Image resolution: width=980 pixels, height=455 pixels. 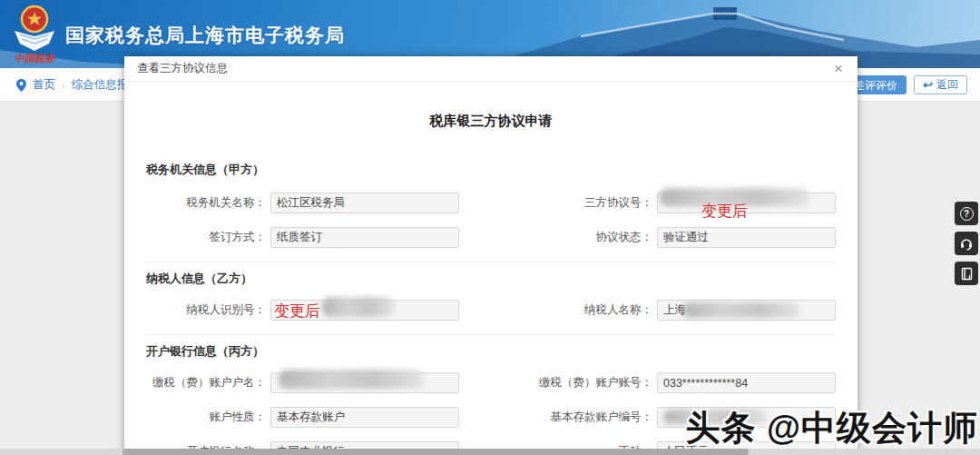 I want to click on modal-title: 查看三方协议信息, so click(x=182, y=69).